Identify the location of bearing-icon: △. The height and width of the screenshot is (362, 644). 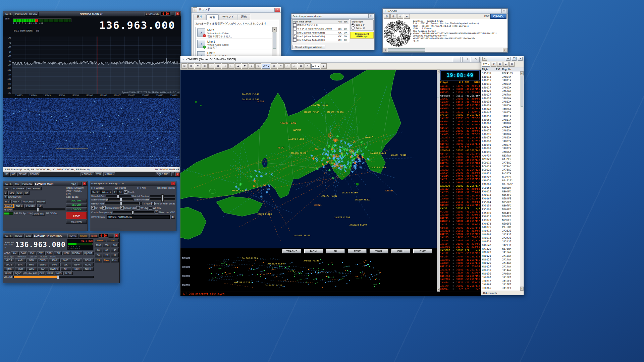
(294, 66).